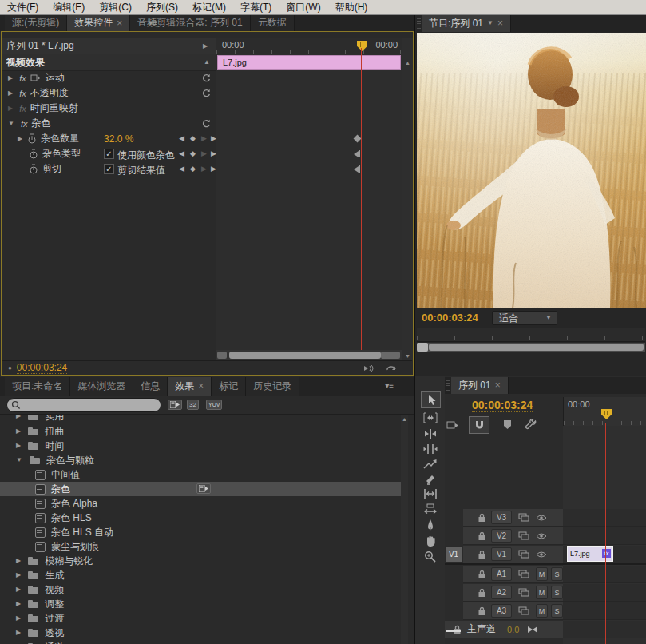 This screenshot has width=646, height=644. What do you see at coordinates (109, 78) in the screenshot?
I see `ec-fx-motion-row: ▶ fx 运动` at bounding box center [109, 78].